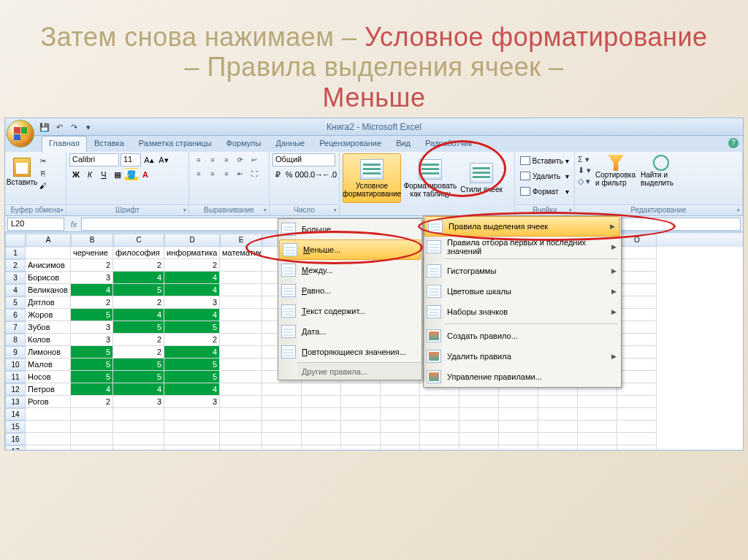  I want to click on align-top-icon: ≡, so click(199, 160).